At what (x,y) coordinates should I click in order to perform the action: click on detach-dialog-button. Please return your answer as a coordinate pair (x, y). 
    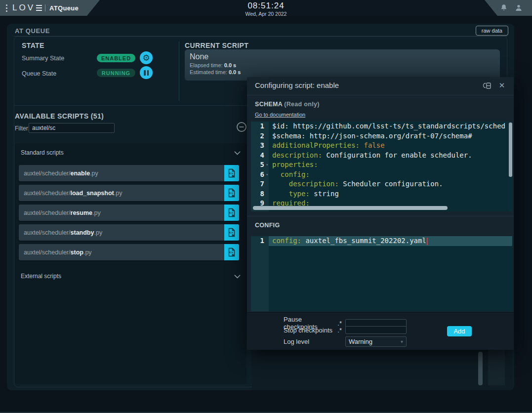
    Looking at the image, I should click on (487, 85).